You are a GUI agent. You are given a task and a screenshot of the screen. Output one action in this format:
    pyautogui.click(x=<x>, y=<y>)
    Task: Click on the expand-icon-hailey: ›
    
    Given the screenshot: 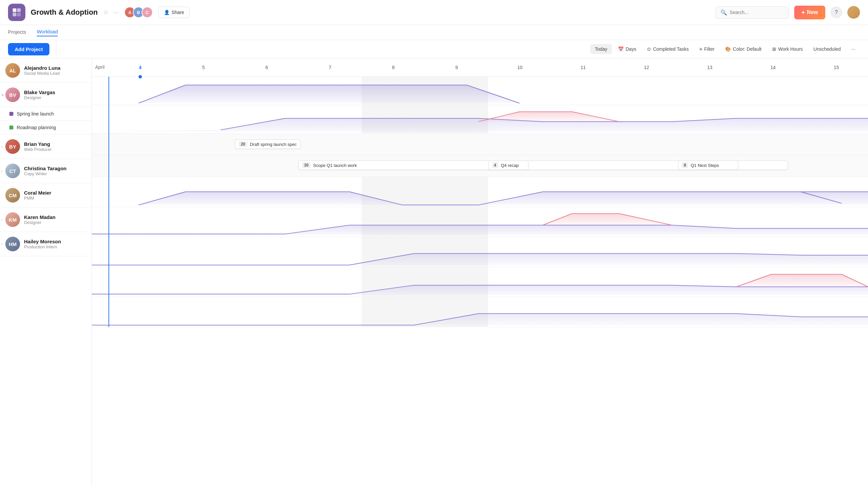 What is the action you would take?
    pyautogui.click(x=2, y=244)
    